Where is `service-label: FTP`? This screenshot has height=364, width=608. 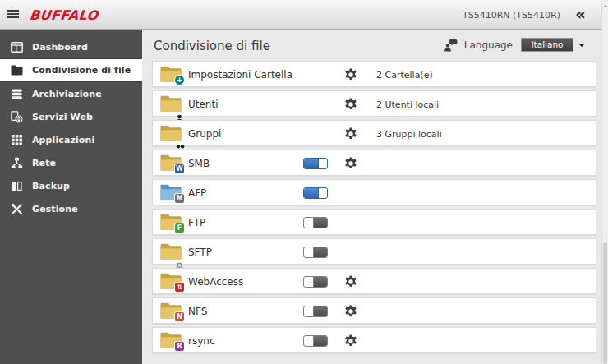
service-label: FTP is located at coordinates (197, 223).